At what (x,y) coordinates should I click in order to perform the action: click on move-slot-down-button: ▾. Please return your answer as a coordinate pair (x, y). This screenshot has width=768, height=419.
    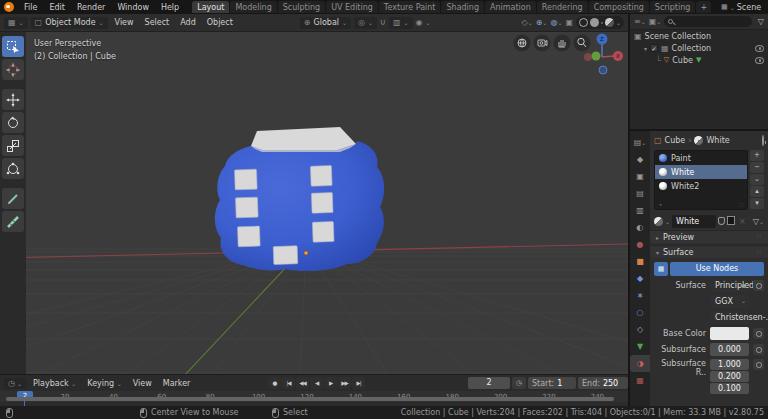
    Looking at the image, I should click on (757, 204).